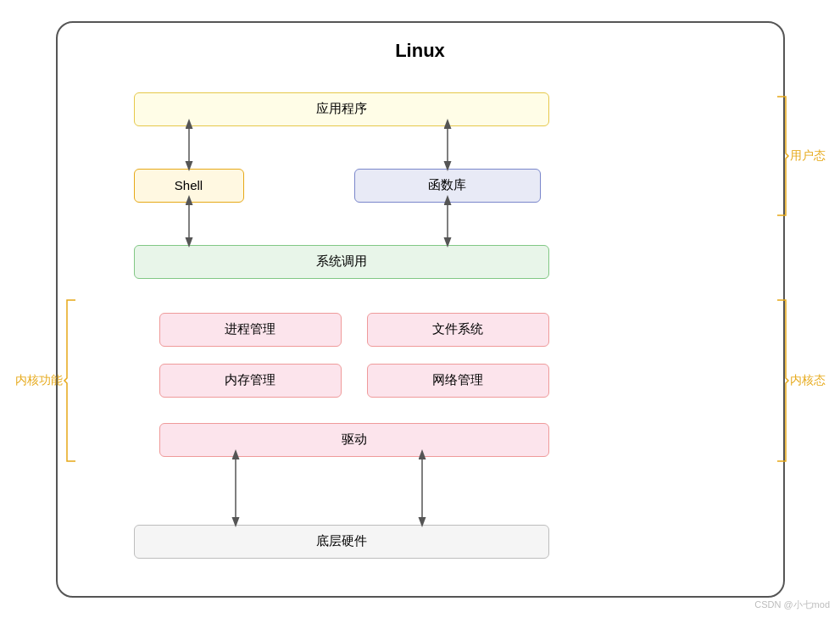  Describe the element at coordinates (342, 109) in the screenshot. I see `app-box: 应用程序` at that location.